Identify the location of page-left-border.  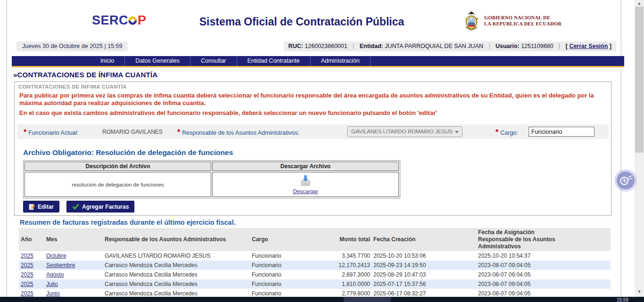
(7, 148).